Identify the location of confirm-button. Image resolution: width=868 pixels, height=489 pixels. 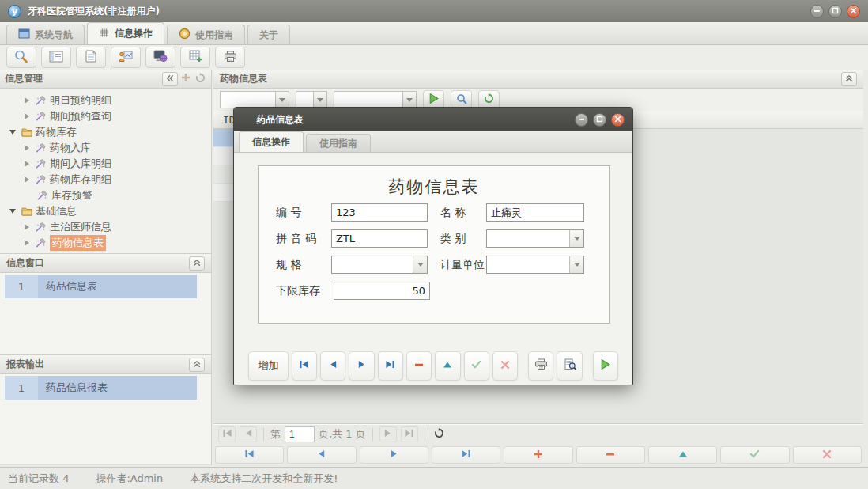
(477, 366).